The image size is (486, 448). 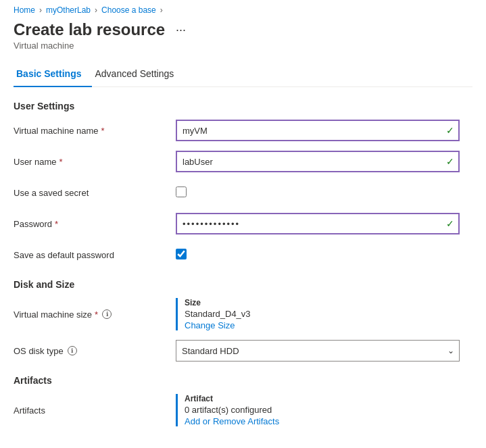 What do you see at coordinates (95, 255) in the screenshot?
I see `save-default-password-label: Save as default password` at bounding box center [95, 255].